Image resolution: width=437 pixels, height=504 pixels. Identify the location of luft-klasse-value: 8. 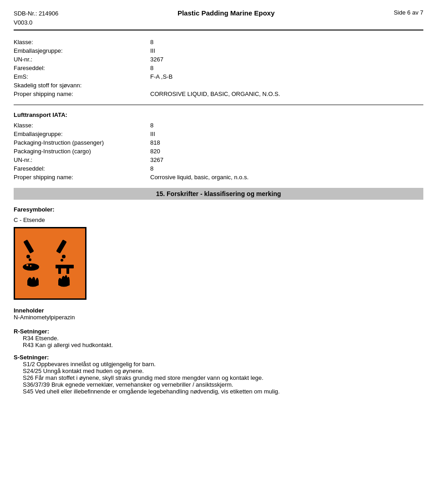
(287, 126).